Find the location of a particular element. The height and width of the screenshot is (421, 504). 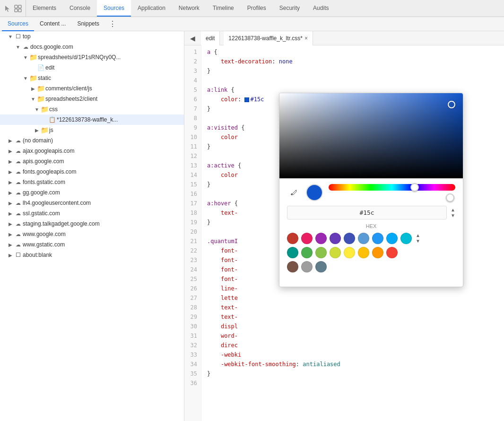

tree-item-spreadsheets: ▼ 📁 spreadsheets/d/1P1sRNQry0Q... is located at coordinates (92, 57).